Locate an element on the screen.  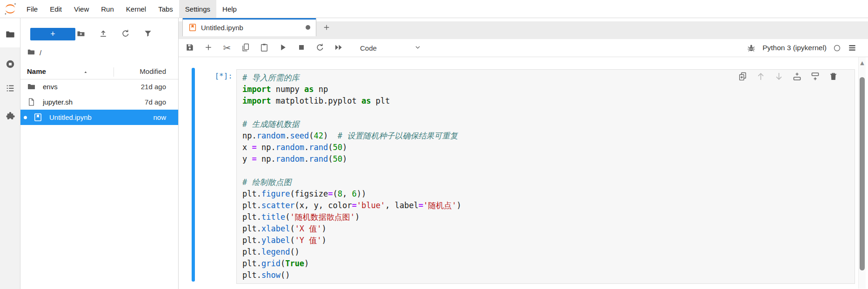
new-folder-button is located at coordinates (81, 34).